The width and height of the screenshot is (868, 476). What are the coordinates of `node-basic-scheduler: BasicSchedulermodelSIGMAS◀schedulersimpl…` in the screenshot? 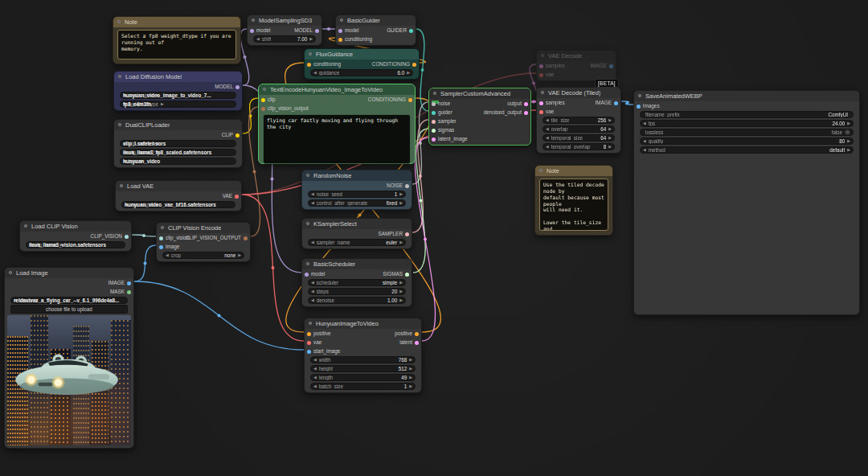 It's located at (357, 283).